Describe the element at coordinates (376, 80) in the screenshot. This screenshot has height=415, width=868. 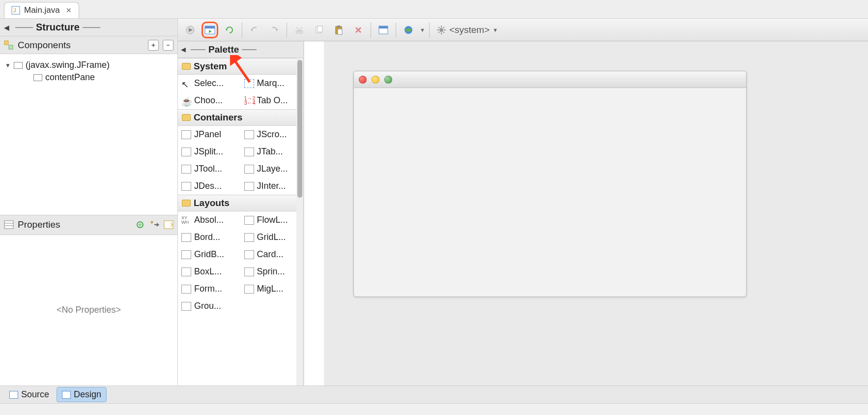
I see `window-minimize-icon` at that location.